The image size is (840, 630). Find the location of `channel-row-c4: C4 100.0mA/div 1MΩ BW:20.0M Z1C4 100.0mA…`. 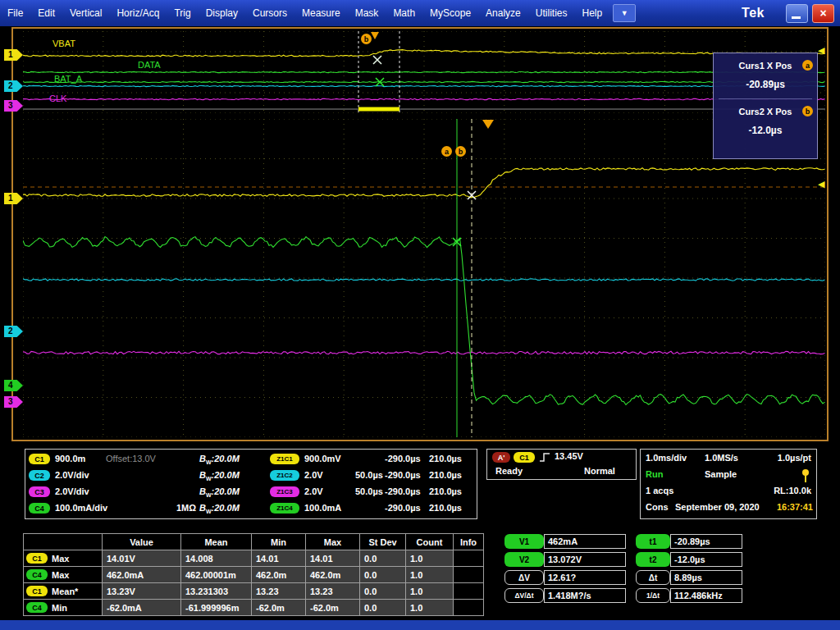

channel-row-c4: C4 100.0mA/div 1MΩ BW:20.0M Z1C4 100.0mA… is located at coordinates (251, 509).